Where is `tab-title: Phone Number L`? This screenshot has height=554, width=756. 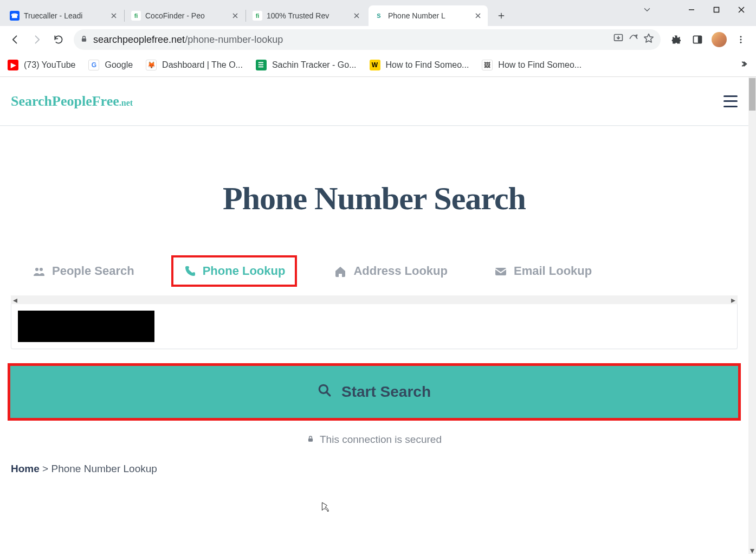 tab-title: Phone Number L is located at coordinates (429, 16).